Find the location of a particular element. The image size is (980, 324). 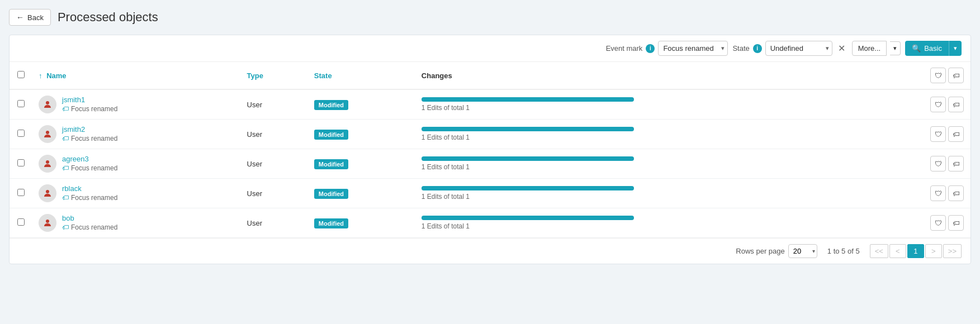

changes-column-label: Changes is located at coordinates (437, 76).